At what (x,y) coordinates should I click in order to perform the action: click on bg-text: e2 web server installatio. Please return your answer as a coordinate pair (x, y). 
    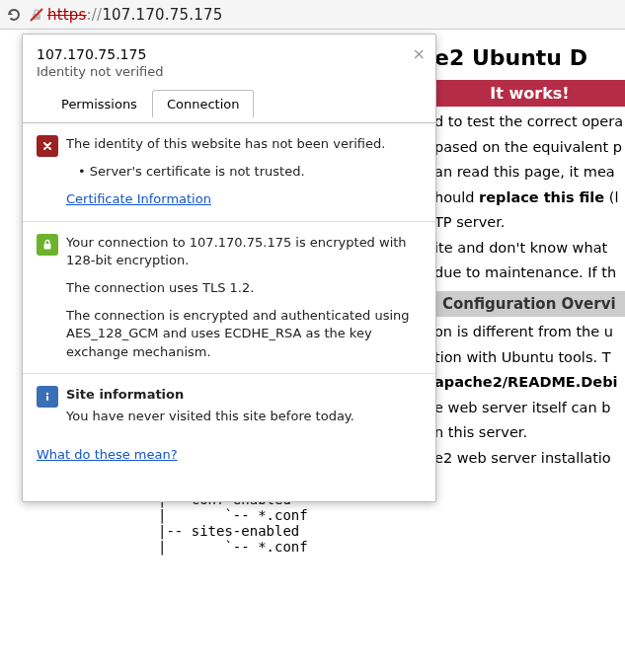
    Looking at the image, I should click on (529, 459).